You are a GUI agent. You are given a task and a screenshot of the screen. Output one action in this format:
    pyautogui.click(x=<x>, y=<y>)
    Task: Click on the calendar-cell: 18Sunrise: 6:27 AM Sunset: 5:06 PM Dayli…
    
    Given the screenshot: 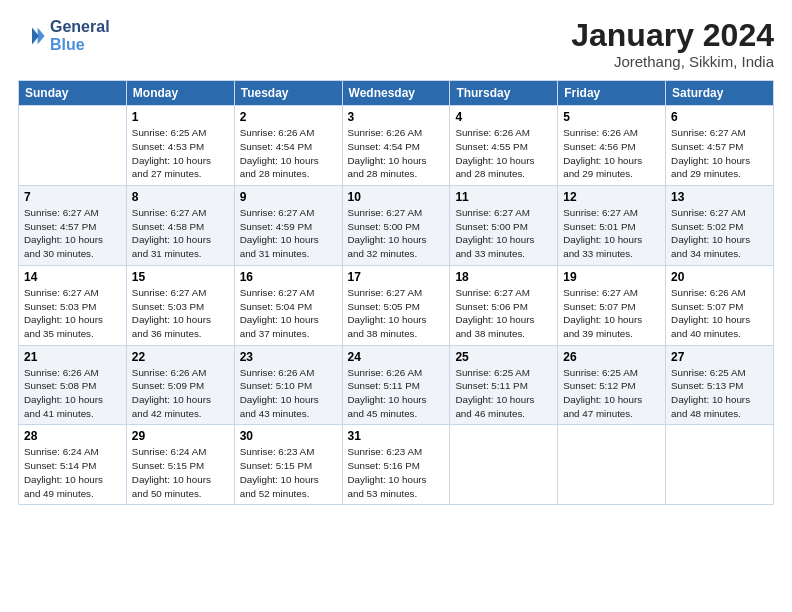 What is the action you would take?
    pyautogui.click(x=504, y=305)
    